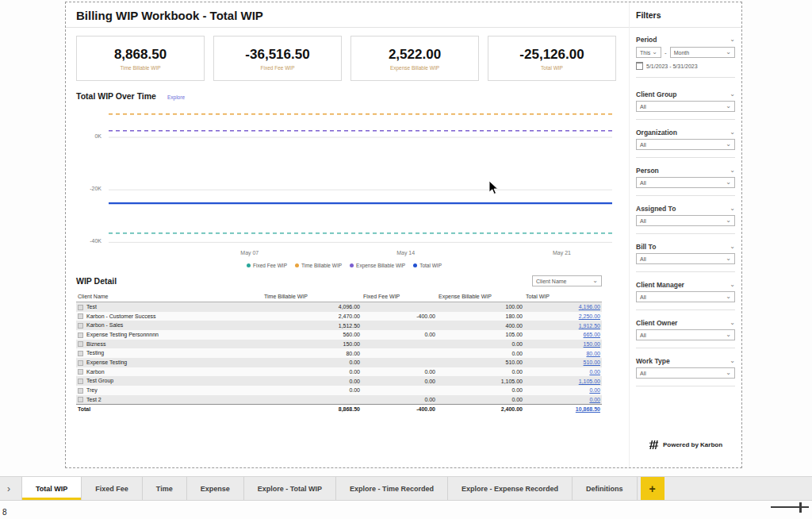 Image resolution: width=812 pixels, height=519 pixels. What do you see at coordinates (122, 335) in the screenshot?
I see `client-name: Expense Testing Personnnnn` at bounding box center [122, 335].